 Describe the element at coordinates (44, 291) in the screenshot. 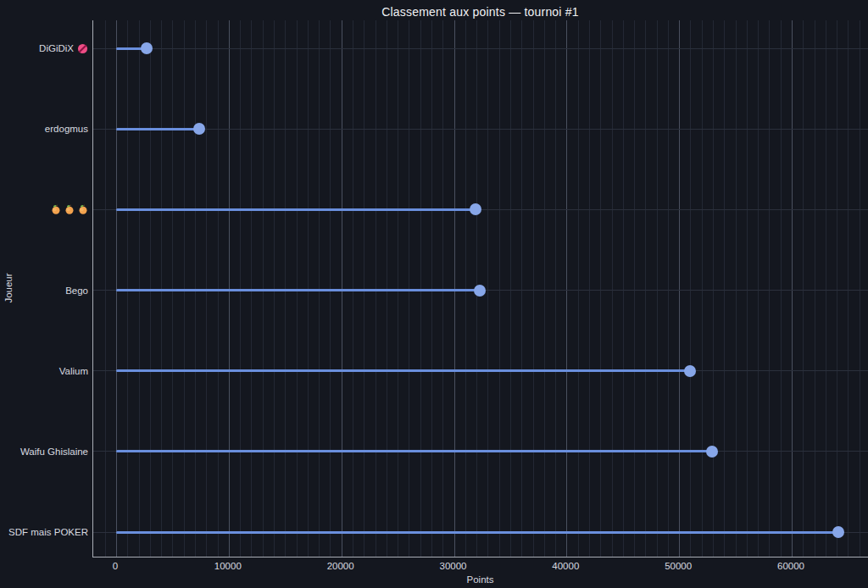

I see `y-tick-label-3: Bego` at that location.